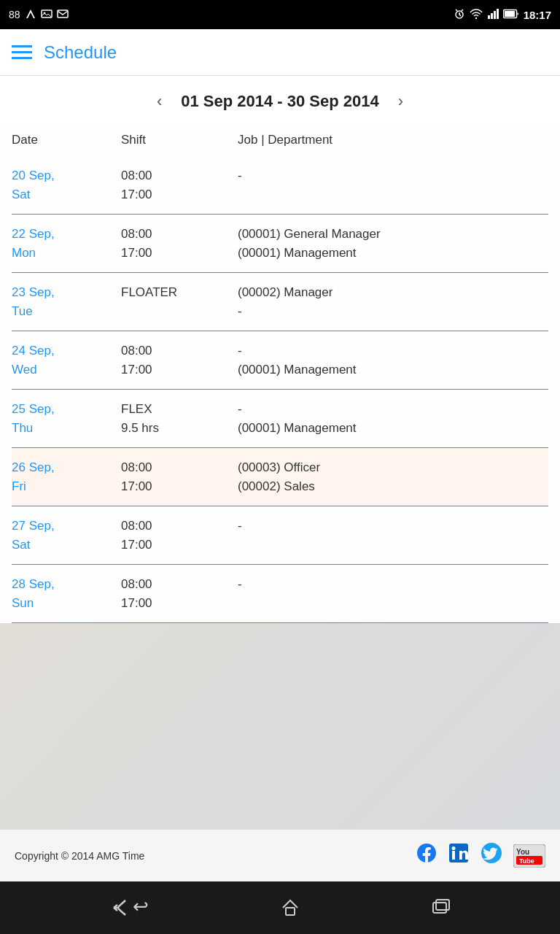 Image resolution: width=560 pixels, height=934 pixels. I want to click on status-bar: 88, so click(280, 15).